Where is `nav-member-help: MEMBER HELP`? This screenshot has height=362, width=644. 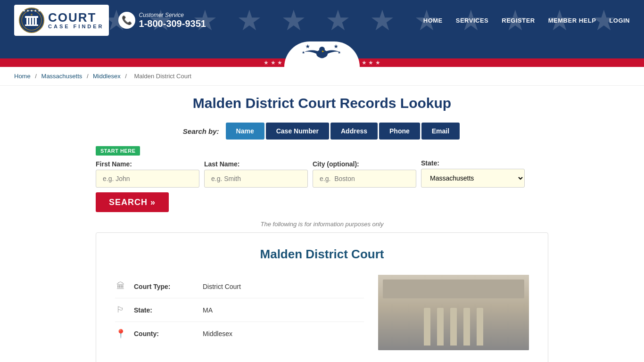 nav-member-help: MEMBER HELP is located at coordinates (572, 21).